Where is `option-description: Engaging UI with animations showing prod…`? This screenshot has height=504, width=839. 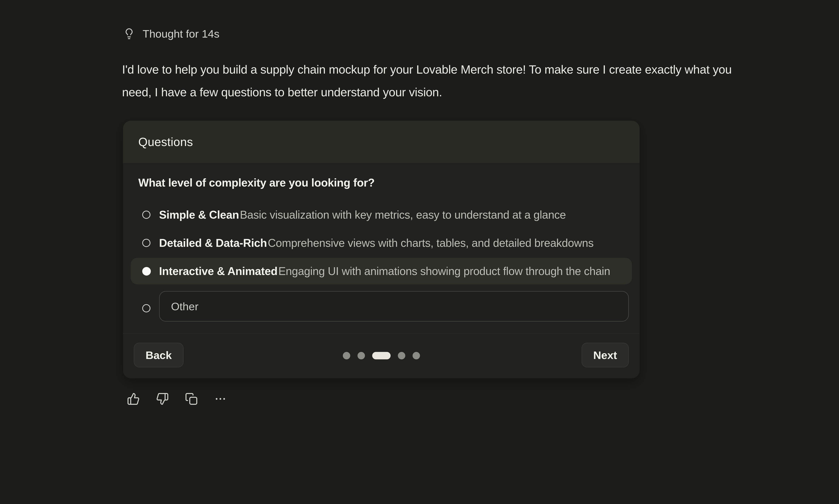 option-description: Engaging UI with animations showing prod… is located at coordinates (444, 271).